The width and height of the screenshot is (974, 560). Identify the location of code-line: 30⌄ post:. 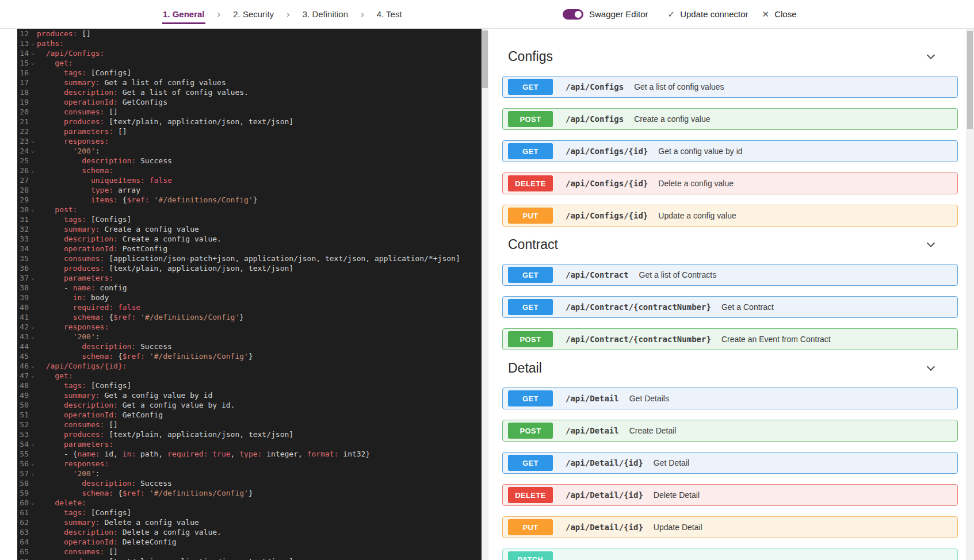
(250, 209).